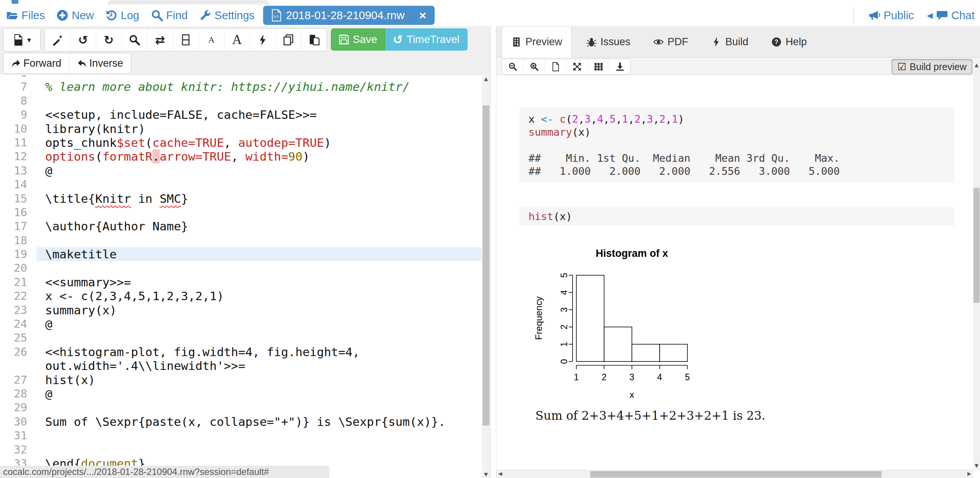 The image size is (980, 478). I want to click on editor-line-27: 27hist(x), so click(241, 380).